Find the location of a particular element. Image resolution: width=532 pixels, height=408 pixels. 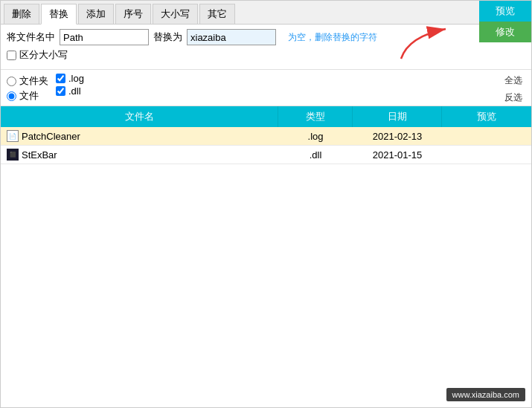

ext-log-item: .log is located at coordinates (70, 79).